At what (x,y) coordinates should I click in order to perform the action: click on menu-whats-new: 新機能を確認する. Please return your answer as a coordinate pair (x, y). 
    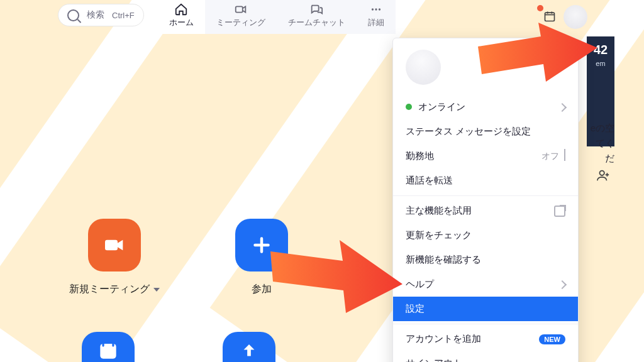
    Looking at the image, I should click on (486, 260).